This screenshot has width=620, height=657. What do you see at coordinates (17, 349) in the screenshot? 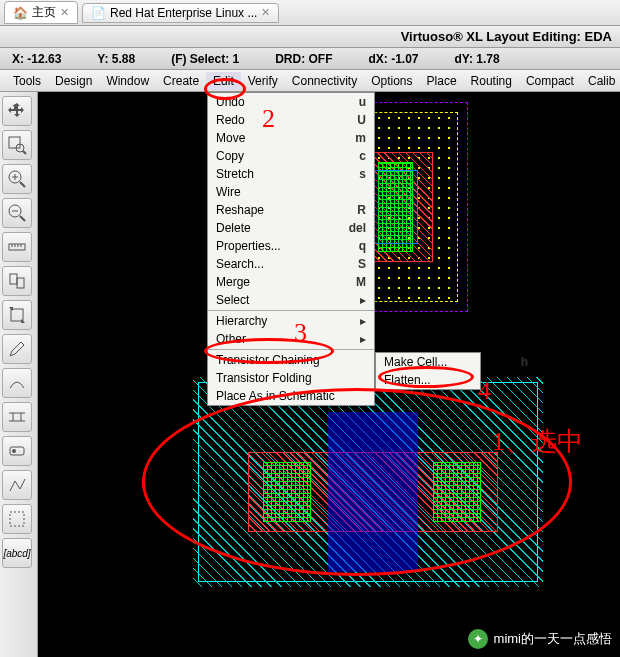
I see `tool-pencil` at bounding box center [17, 349].